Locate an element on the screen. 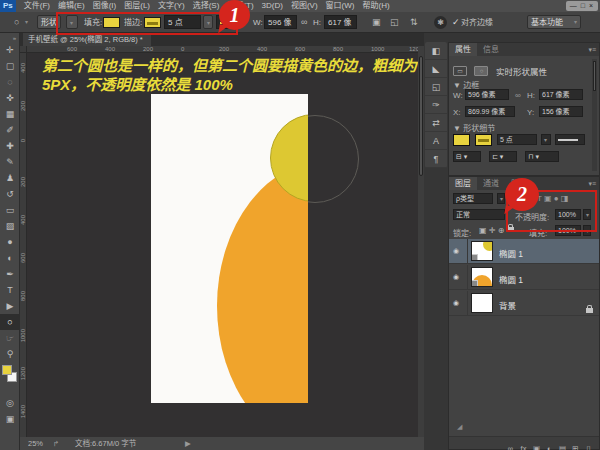 The height and width of the screenshot is (450, 600). new-group-icon: ▤ is located at coordinates (562, 446).